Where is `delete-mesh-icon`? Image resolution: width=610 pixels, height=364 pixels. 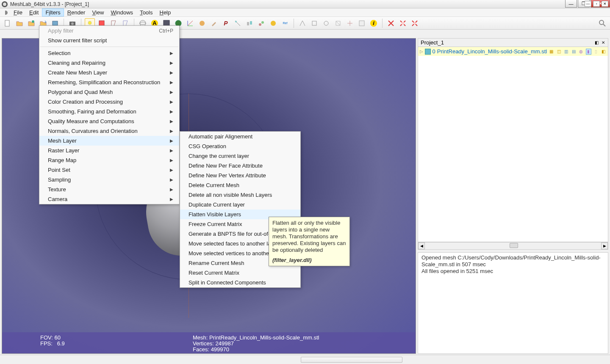 delete-mesh-icon is located at coordinates (415, 23).